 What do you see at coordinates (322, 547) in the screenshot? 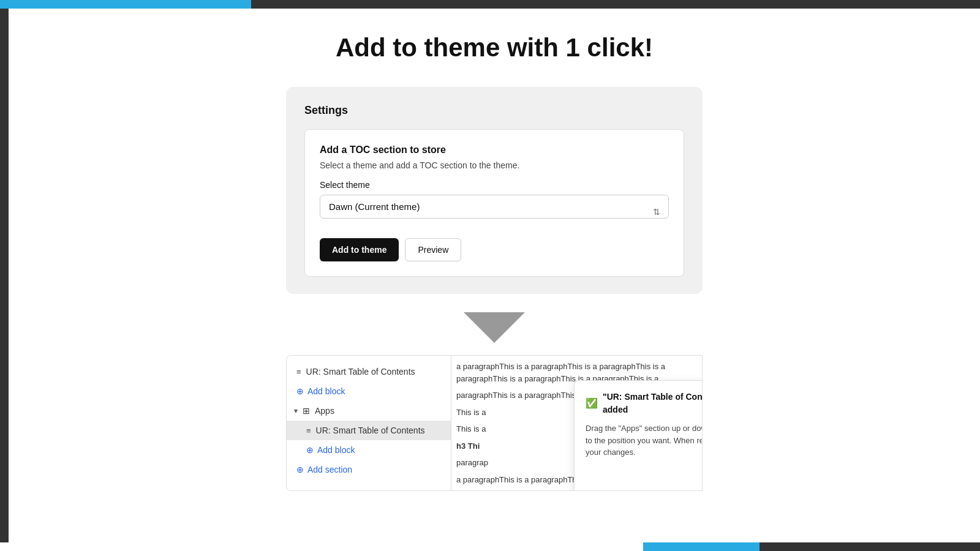
I see `bottom-bar-left` at bounding box center [322, 547].